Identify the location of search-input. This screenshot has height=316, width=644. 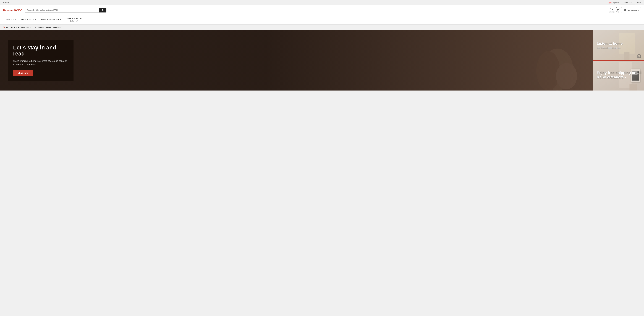
(62, 10).